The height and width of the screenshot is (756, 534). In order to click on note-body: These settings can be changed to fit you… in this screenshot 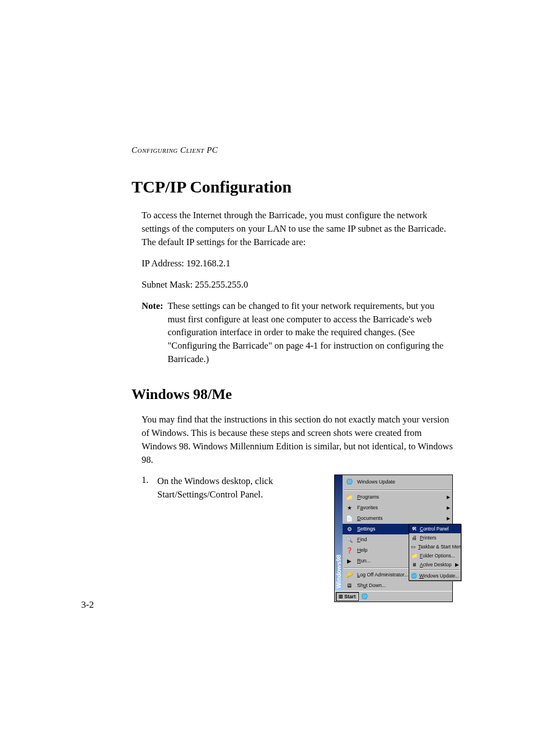, I will do `click(310, 333)`.